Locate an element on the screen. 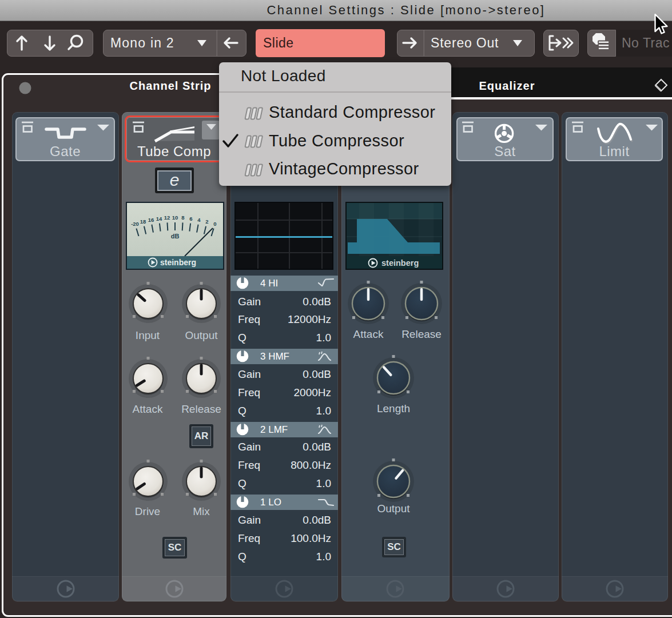 The image size is (672, 618). svg-text: 18 is located at coordinates (143, 222).